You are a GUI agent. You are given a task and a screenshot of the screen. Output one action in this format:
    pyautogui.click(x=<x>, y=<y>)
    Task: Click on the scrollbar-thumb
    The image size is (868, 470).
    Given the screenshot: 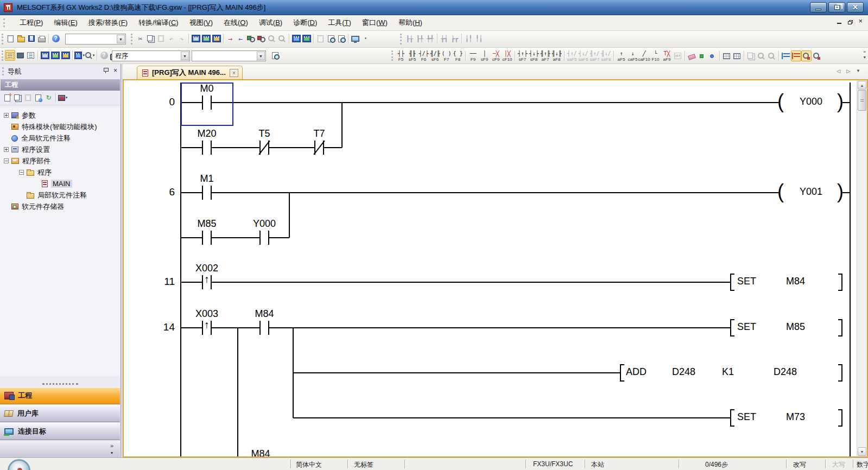 What is the action you would take?
    pyautogui.click(x=862, y=100)
    